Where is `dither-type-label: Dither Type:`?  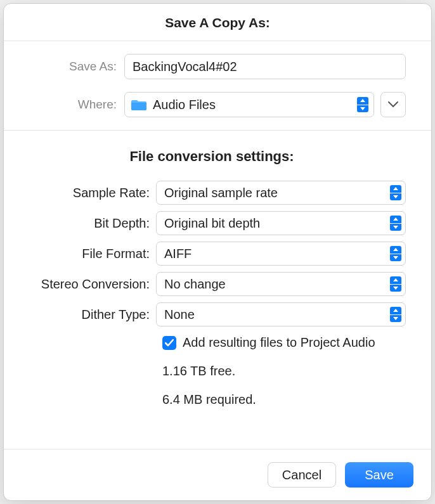 dither-type-label: Dither Type: is located at coordinates (87, 314).